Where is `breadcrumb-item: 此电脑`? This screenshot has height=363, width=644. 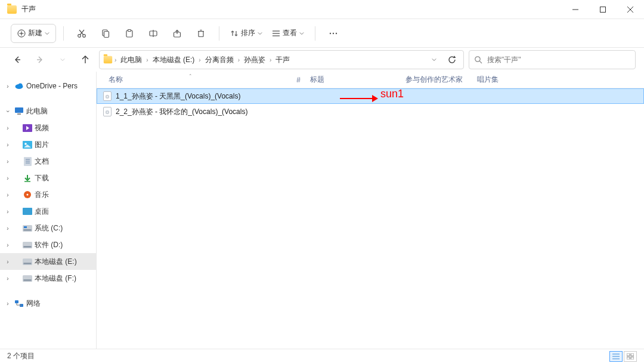
breadcrumb-item: 此电脑 is located at coordinates (131, 60).